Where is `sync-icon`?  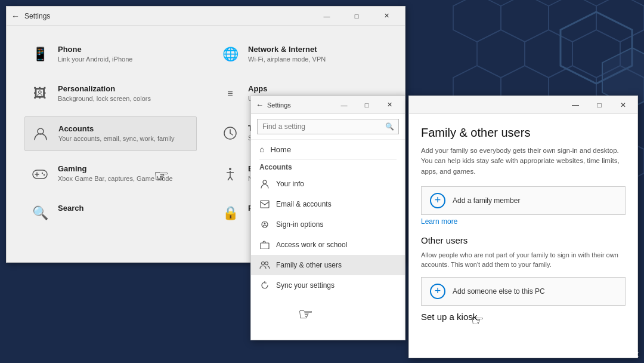
sync-icon is located at coordinates (265, 285).